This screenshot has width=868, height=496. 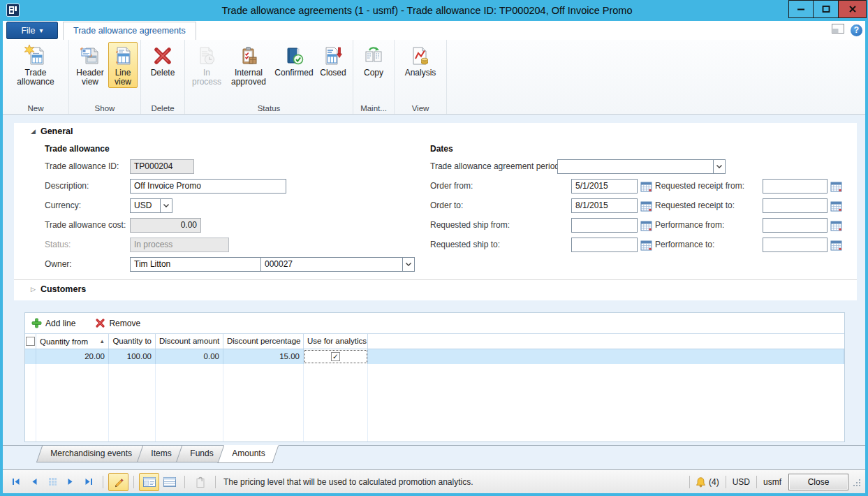 I want to click on performance-from-field, so click(x=795, y=225).